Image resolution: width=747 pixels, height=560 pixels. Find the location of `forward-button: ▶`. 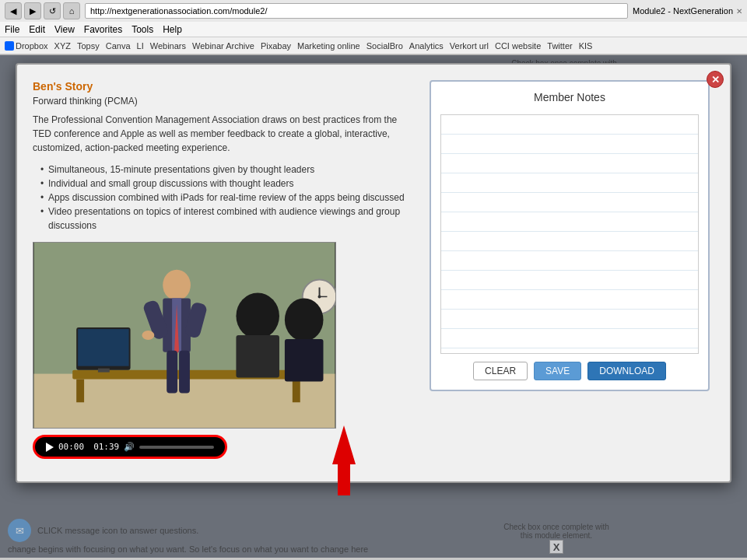

forward-button: ▶ is located at coordinates (33, 11).